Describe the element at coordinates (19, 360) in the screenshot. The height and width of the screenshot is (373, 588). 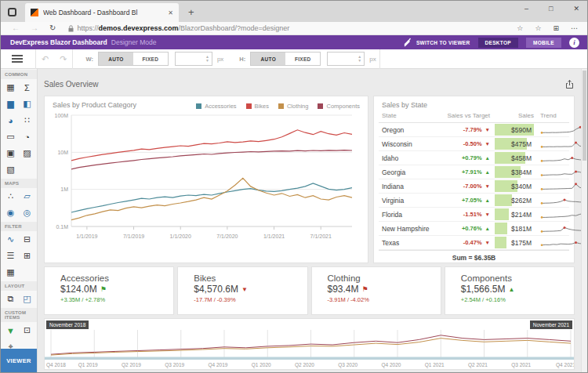
I see `viewer-button: VIEWER` at that location.